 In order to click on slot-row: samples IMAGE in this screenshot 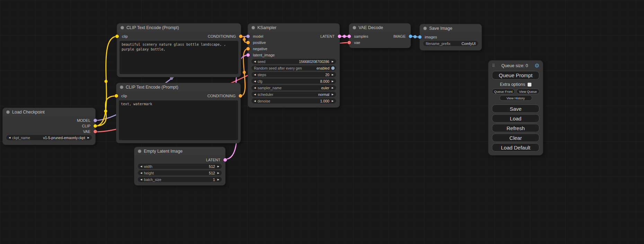, I will do `click(380, 36)`.